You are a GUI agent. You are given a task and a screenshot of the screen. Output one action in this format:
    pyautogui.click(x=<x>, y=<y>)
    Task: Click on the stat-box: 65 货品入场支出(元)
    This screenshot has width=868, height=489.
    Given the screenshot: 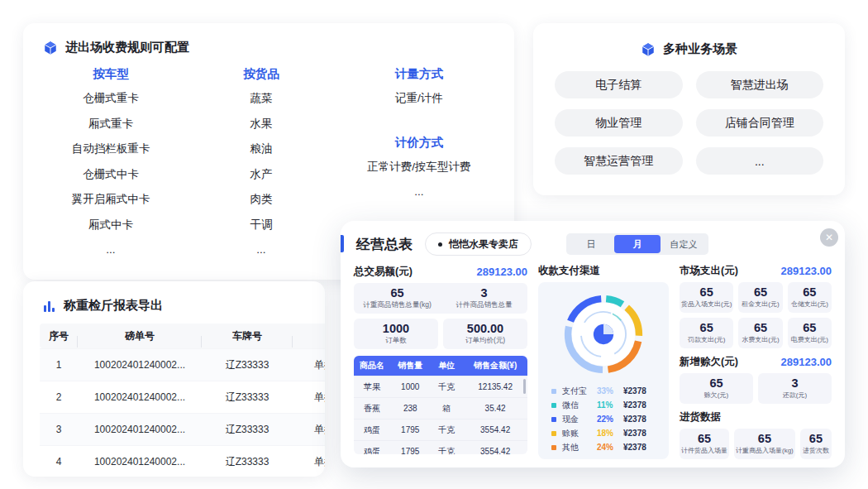 What is the action you would take?
    pyautogui.click(x=706, y=298)
    